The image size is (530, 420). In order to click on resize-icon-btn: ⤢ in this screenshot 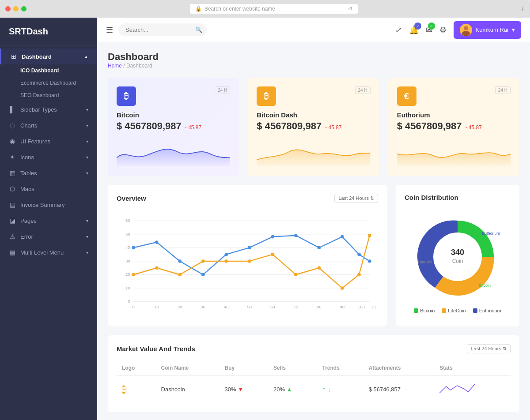, I will do `click(398, 30)`.